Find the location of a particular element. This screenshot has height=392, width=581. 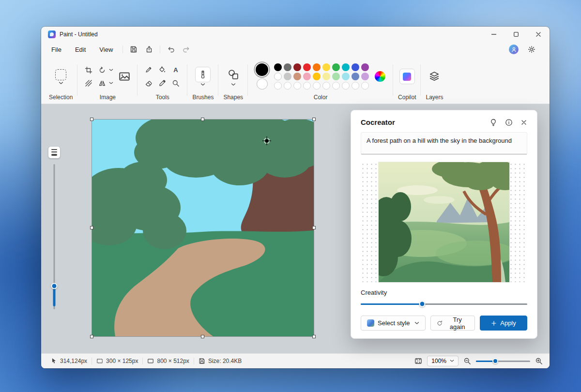

resize-skew-button is located at coordinates (89, 83).